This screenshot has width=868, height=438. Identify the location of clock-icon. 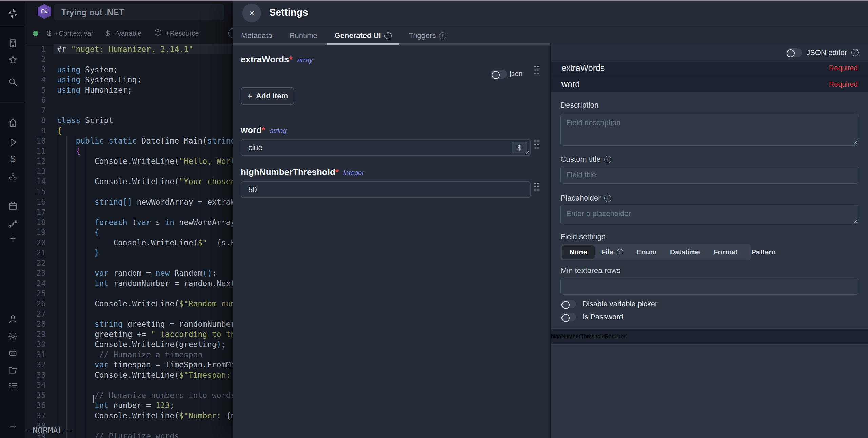
(231, 33).